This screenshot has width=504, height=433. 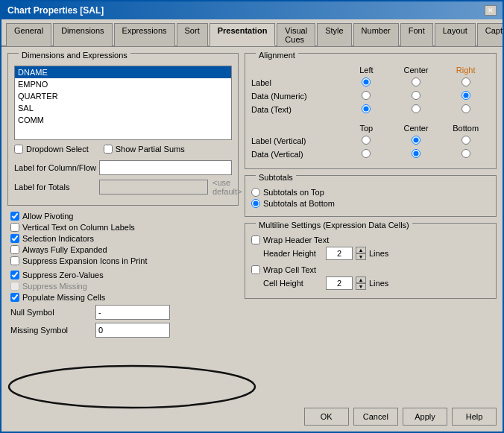 I want to click on tab-general: General, so click(x=28, y=34).